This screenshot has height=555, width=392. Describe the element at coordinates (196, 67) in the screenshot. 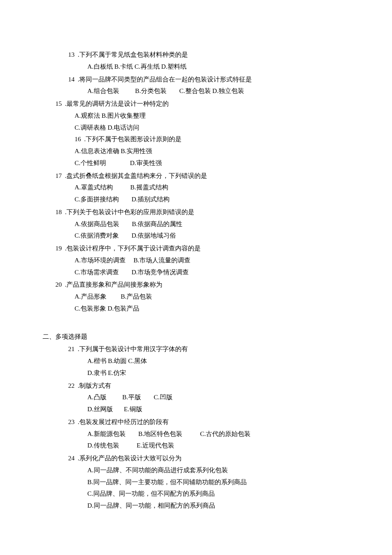

I see `option-line: A.白板纸 B.卡纸 C.再生纸 D.塑料纸` at that location.